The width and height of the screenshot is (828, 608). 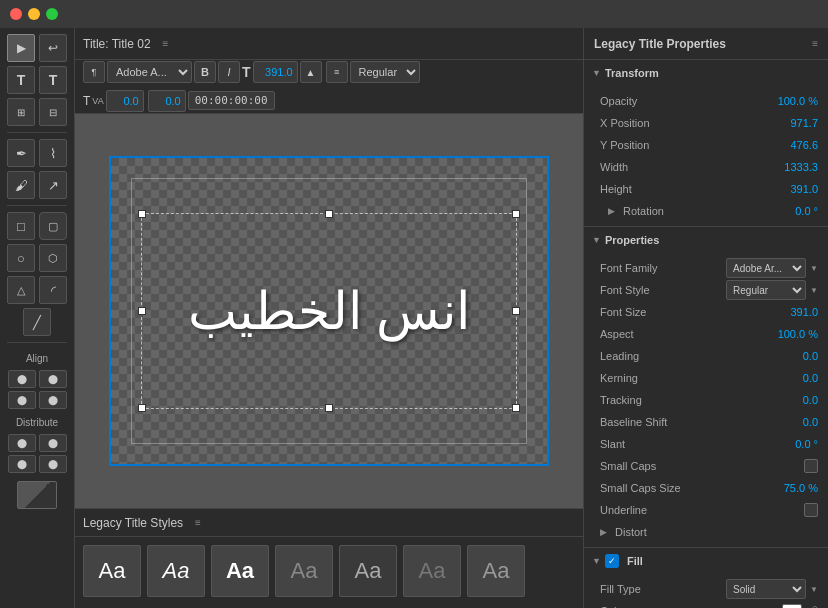 What do you see at coordinates (150, 72) in the screenshot?
I see `font-family-select: Adobe A...` at bounding box center [150, 72].